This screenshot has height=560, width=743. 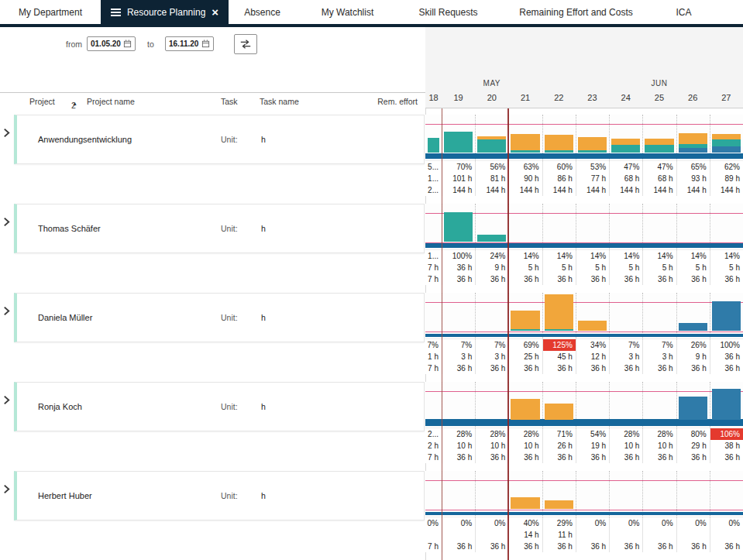 I want to click on resource-row-card: Thomas Schäfer Unit: h, so click(x=219, y=228).